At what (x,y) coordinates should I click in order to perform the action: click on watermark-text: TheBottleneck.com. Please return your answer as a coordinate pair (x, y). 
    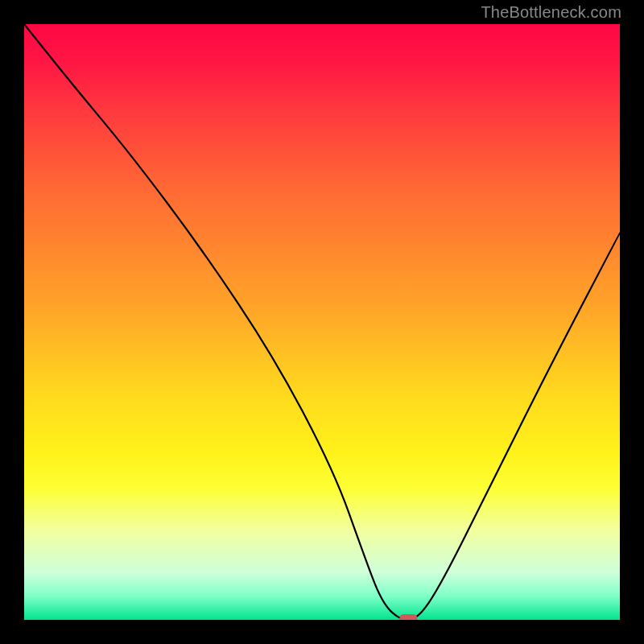
    Looking at the image, I should click on (551, 13).